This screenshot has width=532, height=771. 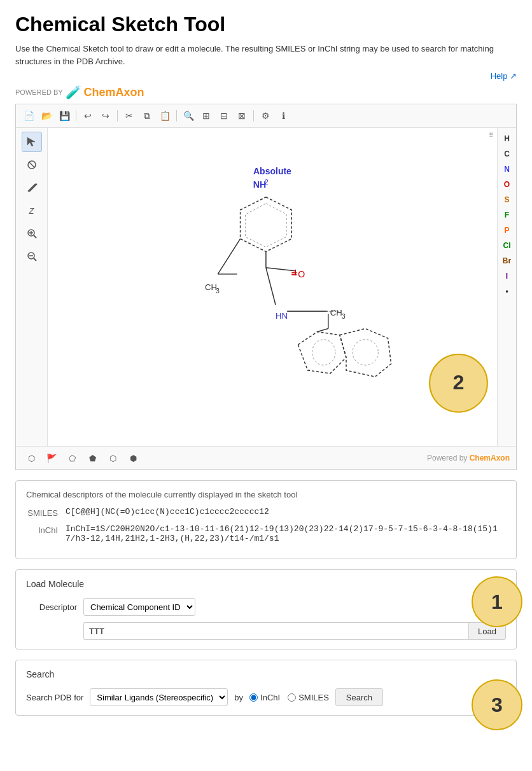 I want to click on select-tool-btn, so click(x=32, y=142).